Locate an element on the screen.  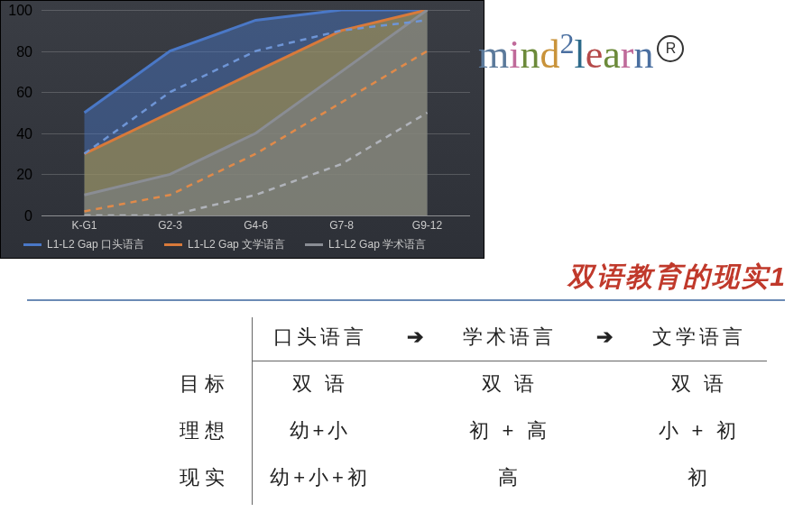
page-title: 双语教育的现实1 is located at coordinates (677, 278).